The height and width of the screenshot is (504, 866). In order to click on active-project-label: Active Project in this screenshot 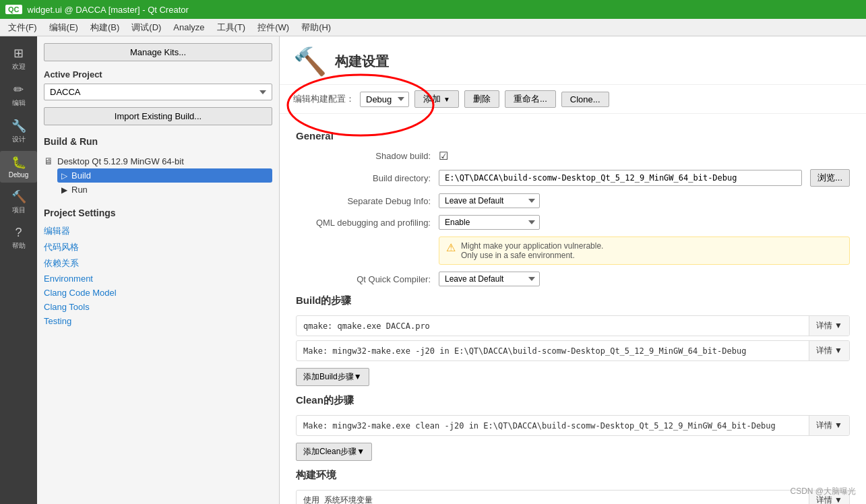, I will do `click(158, 74)`.